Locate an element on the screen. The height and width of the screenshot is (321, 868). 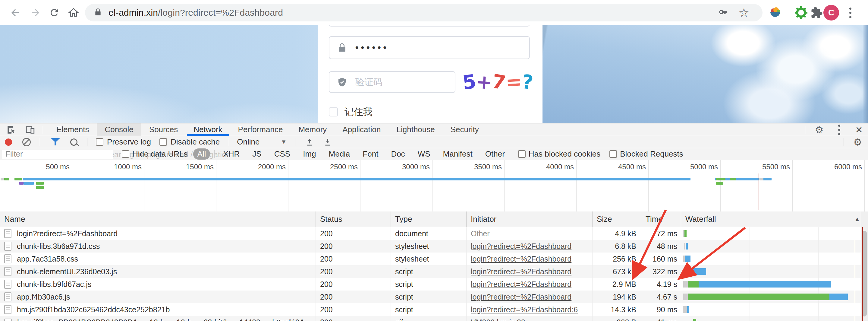
request-name-cell: hm.js?90f1bda302c625462ddc43ce252b821b is located at coordinates (158, 310).